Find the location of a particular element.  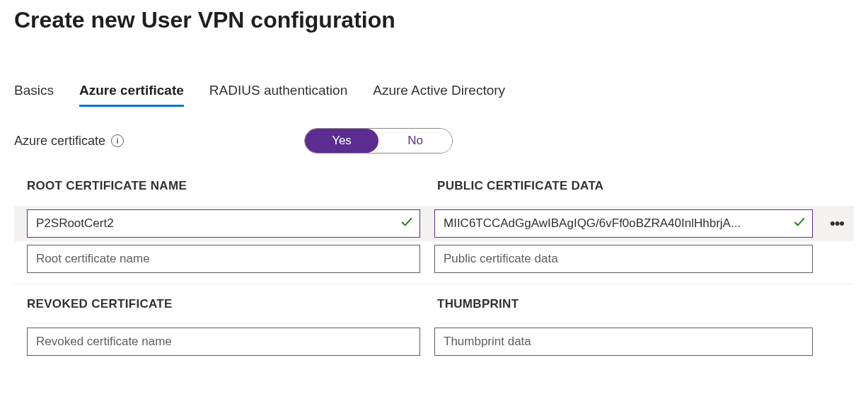

info-icon: i is located at coordinates (117, 141).